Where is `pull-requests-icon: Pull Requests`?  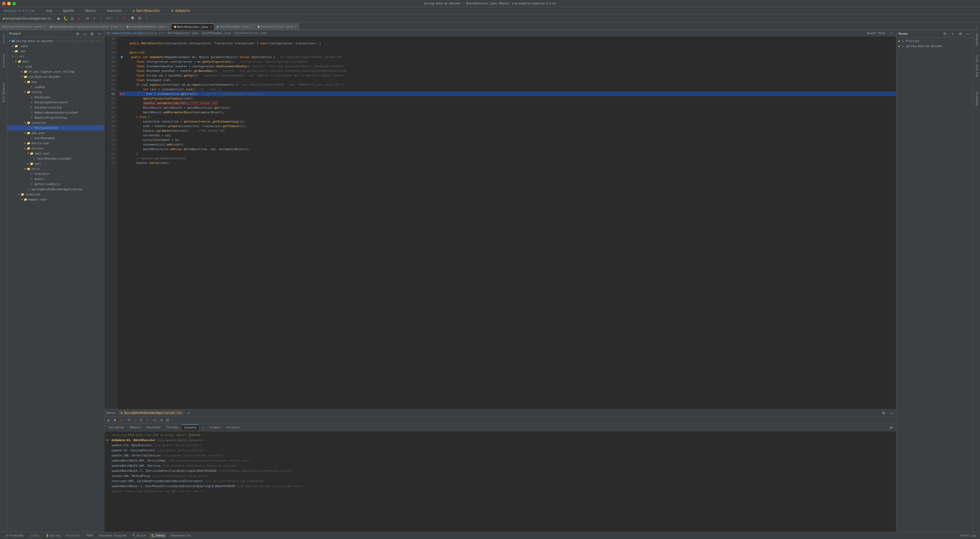 pull-requests-icon: Pull Requests is located at coordinates (3, 92).